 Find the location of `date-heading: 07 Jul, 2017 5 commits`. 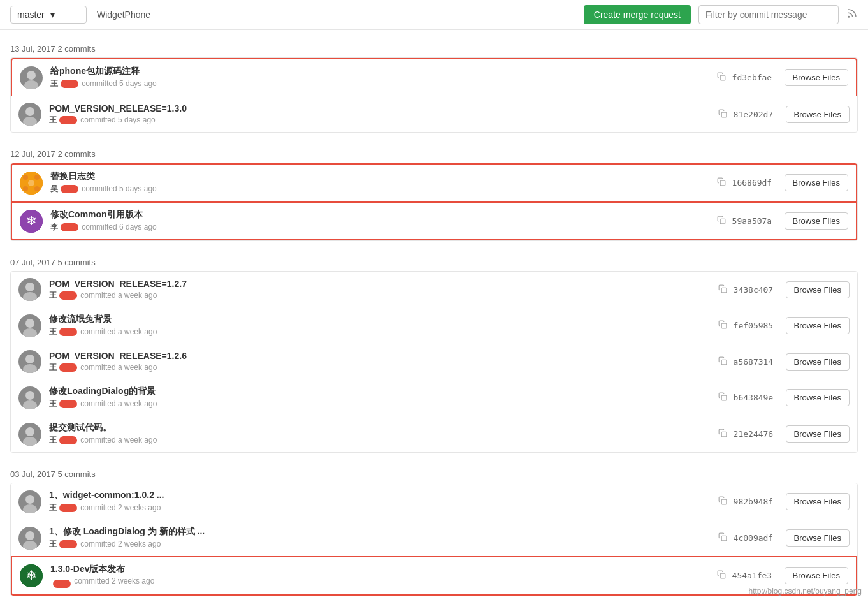

date-heading: 07 Jul, 2017 5 commits is located at coordinates (434, 261).